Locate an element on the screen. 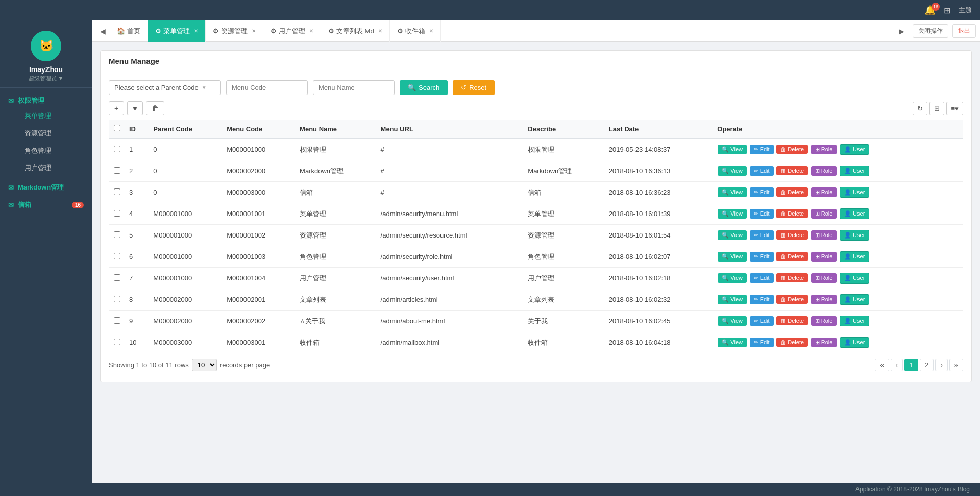  tab-mailbox: ⚙ 收件箱 ✕ is located at coordinates (415, 31).